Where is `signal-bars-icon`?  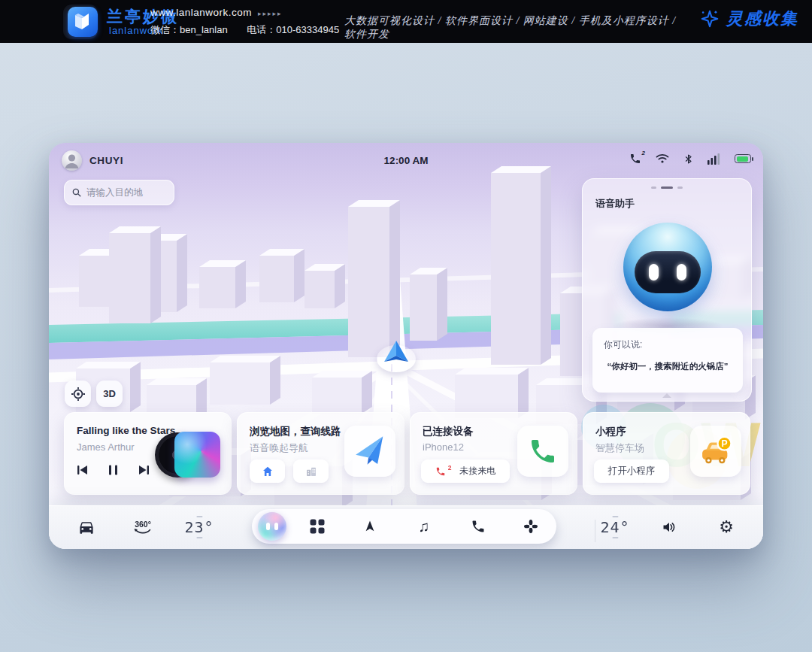 signal-bars-icon is located at coordinates (714, 159).